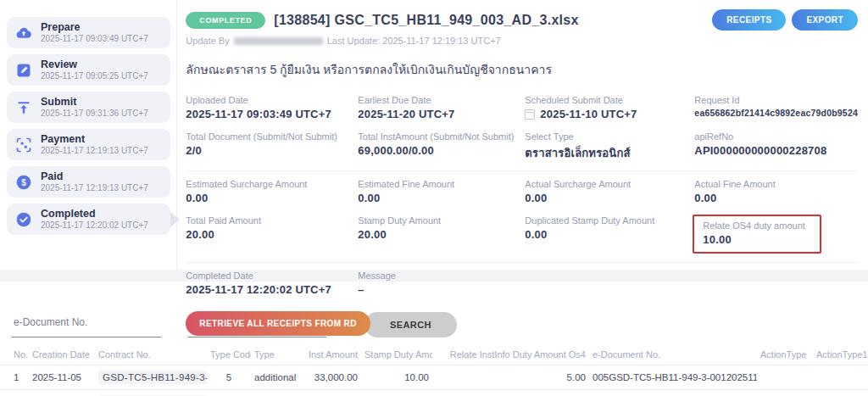 This screenshot has width=868, height=396. What do you see at coordinates (95, 28) in the screenshot?
I see `step-label: Prepare` at bounding box center [95, 28].